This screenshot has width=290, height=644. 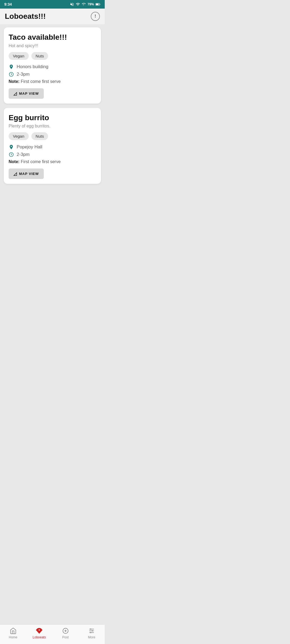 I want to click on clock-icon-burrito, so click(x=11, y=155).